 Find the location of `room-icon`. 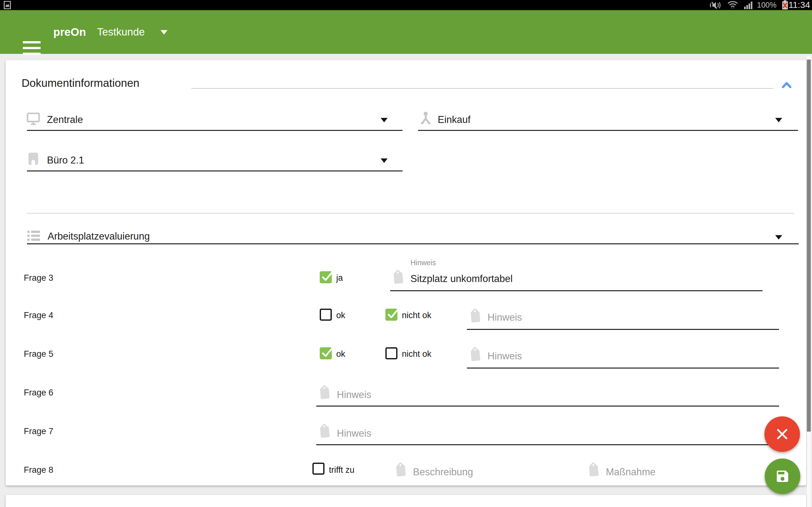

room-icon is located at coordinates (34, 159).